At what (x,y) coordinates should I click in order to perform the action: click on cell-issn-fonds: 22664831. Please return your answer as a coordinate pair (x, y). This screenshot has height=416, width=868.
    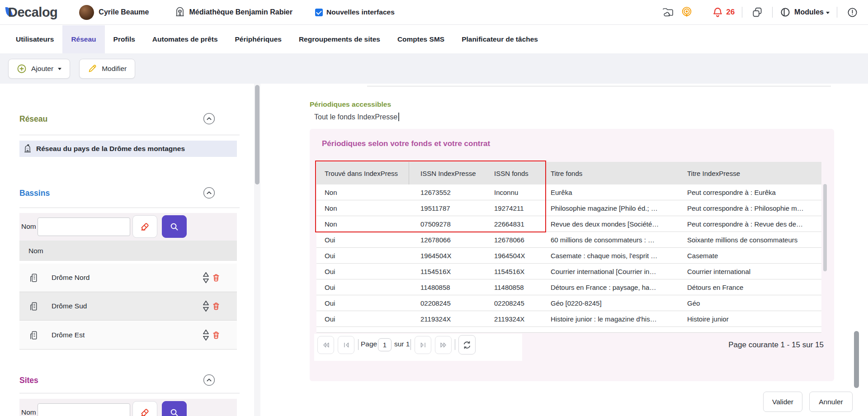
    Looking at the image, I should click on (514, 224).